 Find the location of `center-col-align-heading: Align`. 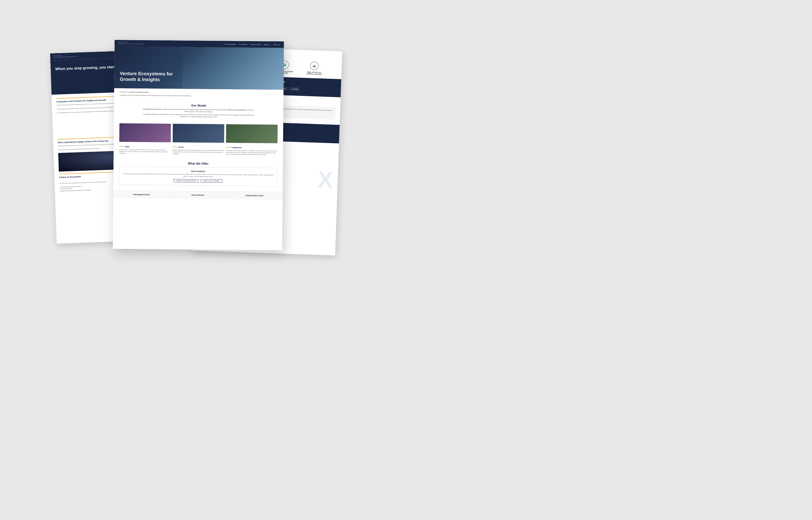

center-col-align-heading: Align is located at coordinates (127, 147).